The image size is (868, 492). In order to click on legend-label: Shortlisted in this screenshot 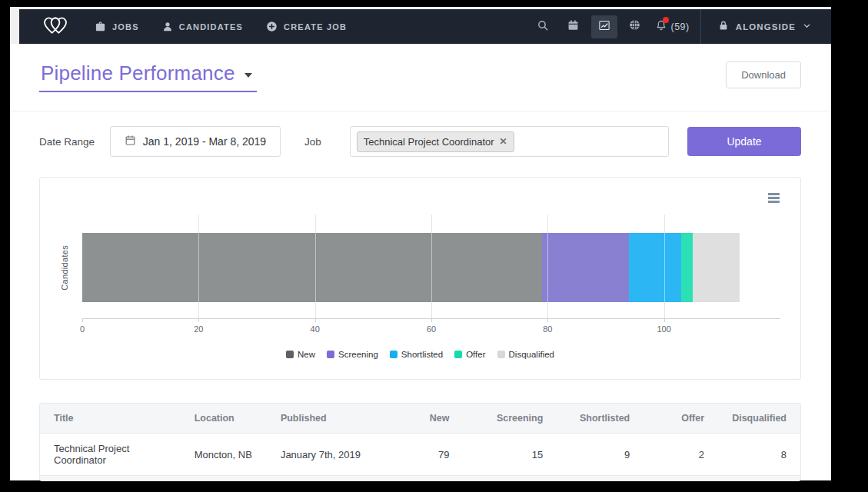, I will do `click(422, 354)`.